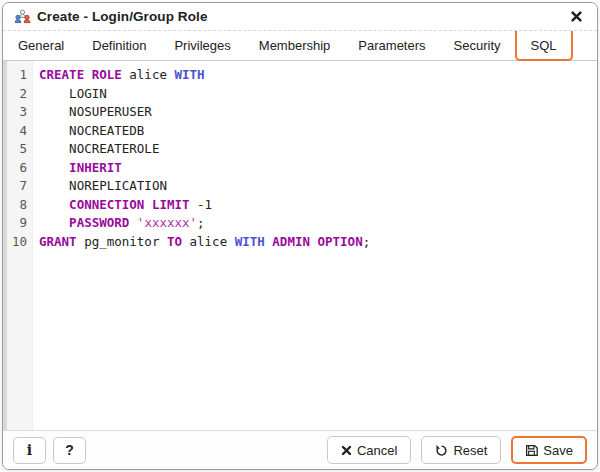 The image size is (600, 472). I want to click on cancel-label: Cancel, so click(377, 450).